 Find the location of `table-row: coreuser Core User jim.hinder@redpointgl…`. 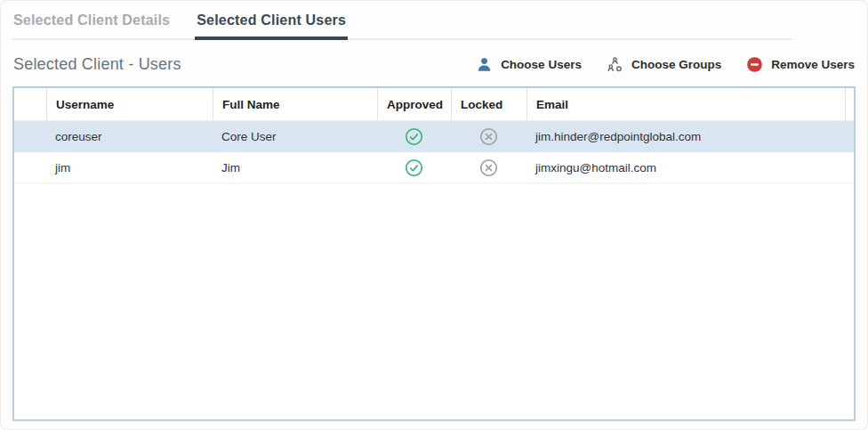

table-row: coreuser Core User jim.hinder@redpointgl… is located at coordinates (434, 137).